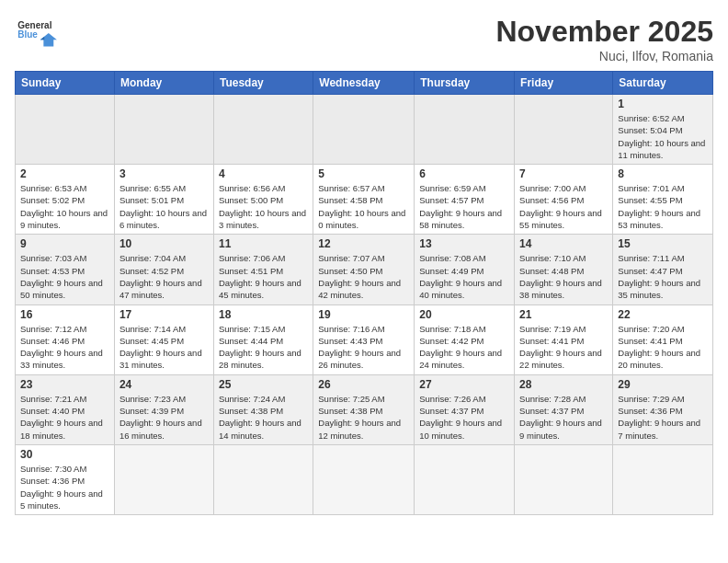 The height and width of the screenshot is (563, 728). Describe the element at coordinates (164, 348) in the screenshot. I see `day-info: Sunrise: 7:14 AM Sunset: 4:45 PM Dayligh…` at that location.